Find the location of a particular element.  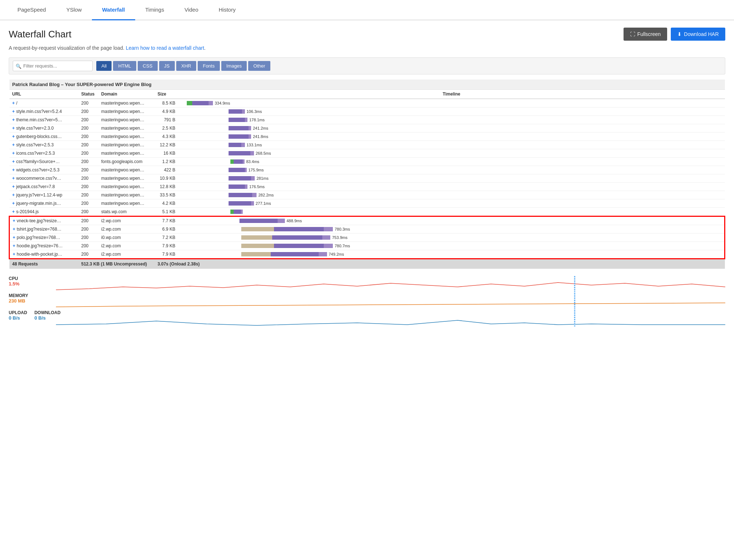

table-row: +s-201944.js200stats.wp.com5.1 KB is located at coordinates (367, 212).